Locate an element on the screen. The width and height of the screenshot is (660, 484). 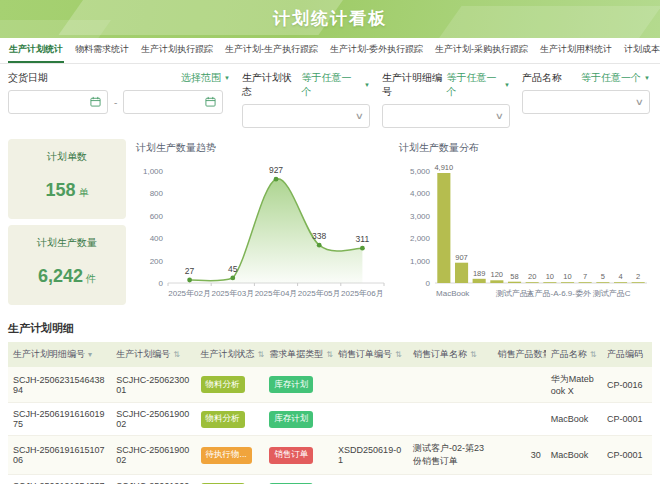
column-header-1: 生产计划明细编号▾ is located at coordinates (60, 354).